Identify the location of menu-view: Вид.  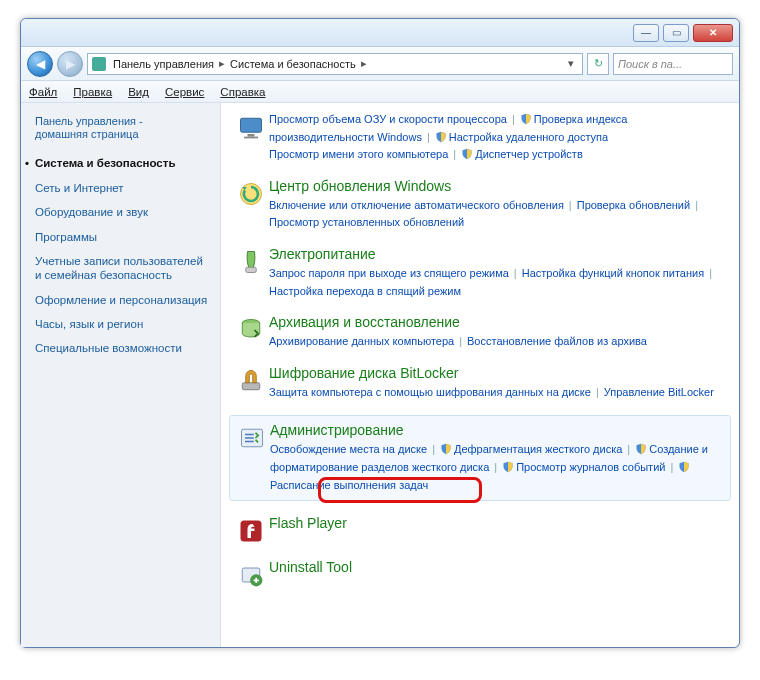
(138, 92).